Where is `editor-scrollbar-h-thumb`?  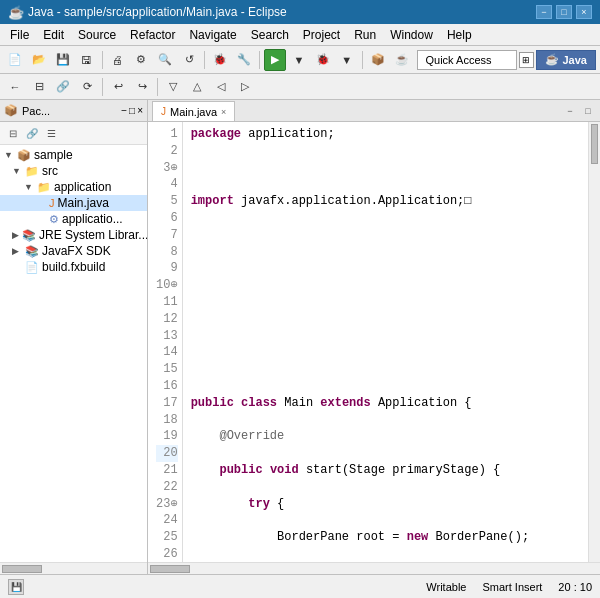 editor-scrollbar-h-thumb is located at coordinates (170, 569).